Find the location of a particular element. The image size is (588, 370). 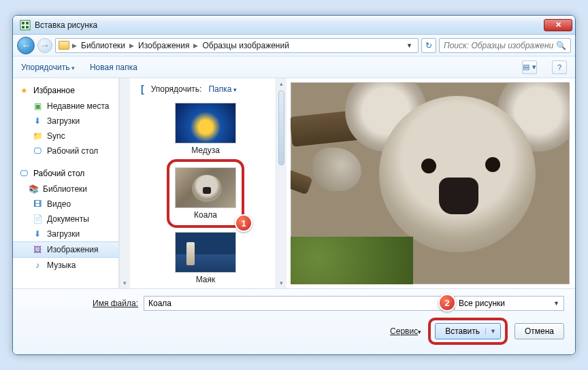

sidebar-item-desktop: 🖵Рабочий стол is located at coordinates (65, 151).